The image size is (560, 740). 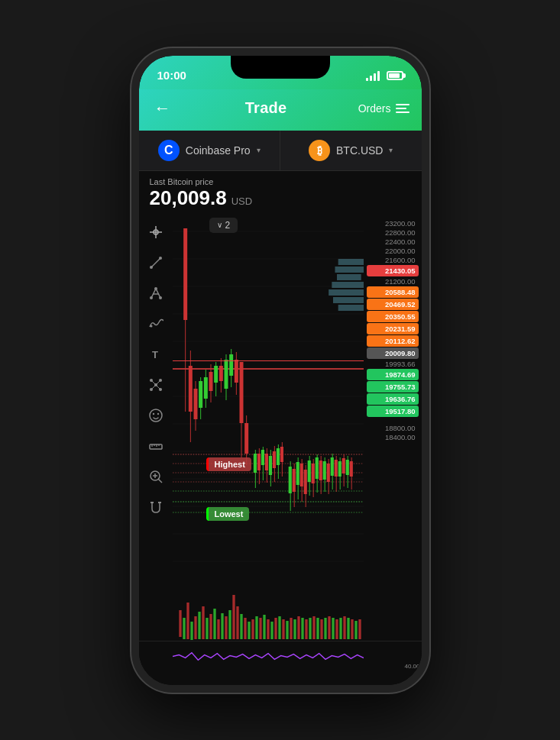 I want to click on svg-text: T, so click(x=155, y=354).